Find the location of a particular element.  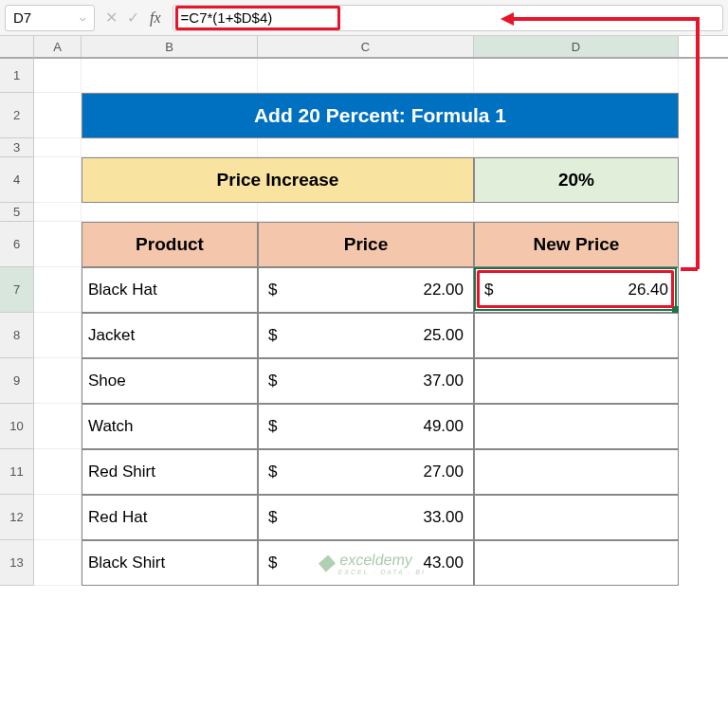

row-header: 2 is located at coordinates (17, 116).